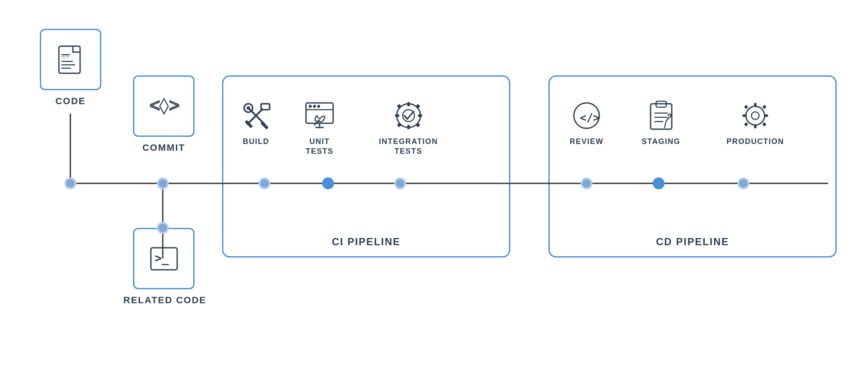  Describe the element at coordinates (409, 116) in the screenshot. I see `integration-tests-icon` at that location.